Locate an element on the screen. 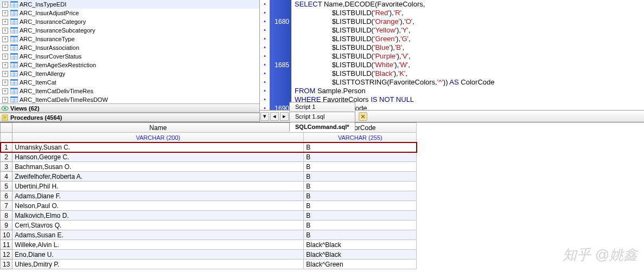  cell: Zweifelhofer,Roberta A. is located at coordinates (158, 177).